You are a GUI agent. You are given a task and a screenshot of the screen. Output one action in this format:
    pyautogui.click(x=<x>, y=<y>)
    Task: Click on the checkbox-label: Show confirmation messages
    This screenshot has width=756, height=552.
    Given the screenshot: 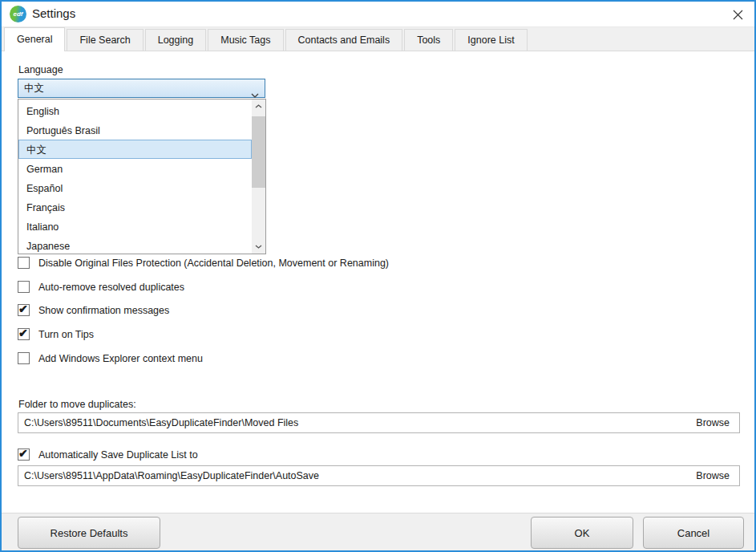 What is the action you would take?
    pyautogui.click(x=104, y=310)
    